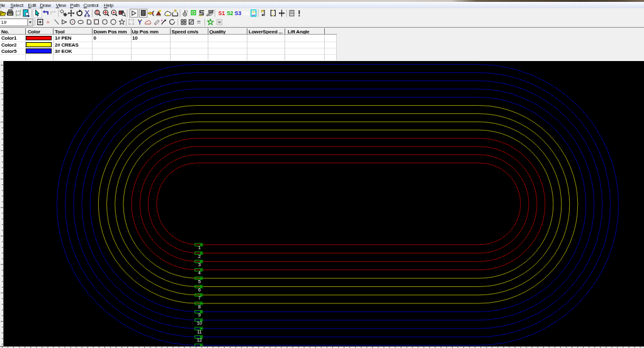  I want to click on svg-text: 1#, so click(4, 23).